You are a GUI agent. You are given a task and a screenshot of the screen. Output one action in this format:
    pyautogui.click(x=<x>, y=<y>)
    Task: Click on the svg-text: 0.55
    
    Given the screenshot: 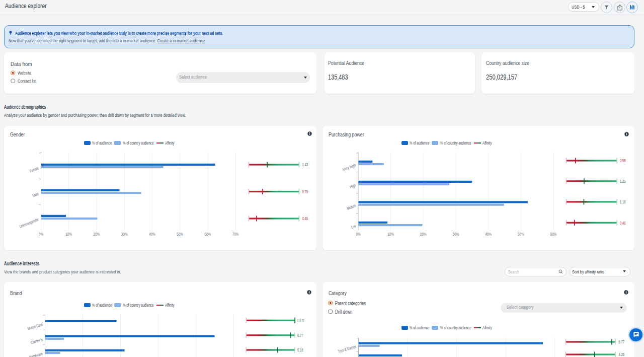 What is the action you would take?
    pyautogui.click(x=623, y=160)
    